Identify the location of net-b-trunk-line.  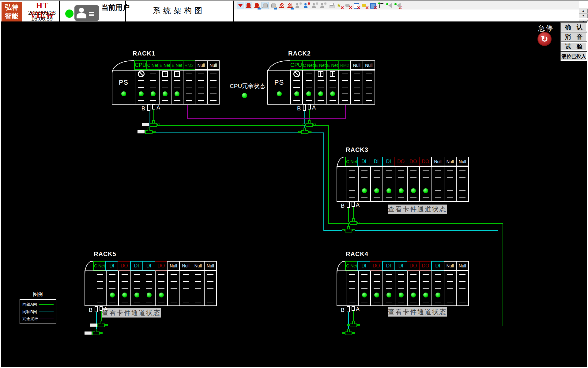
(498, 282).